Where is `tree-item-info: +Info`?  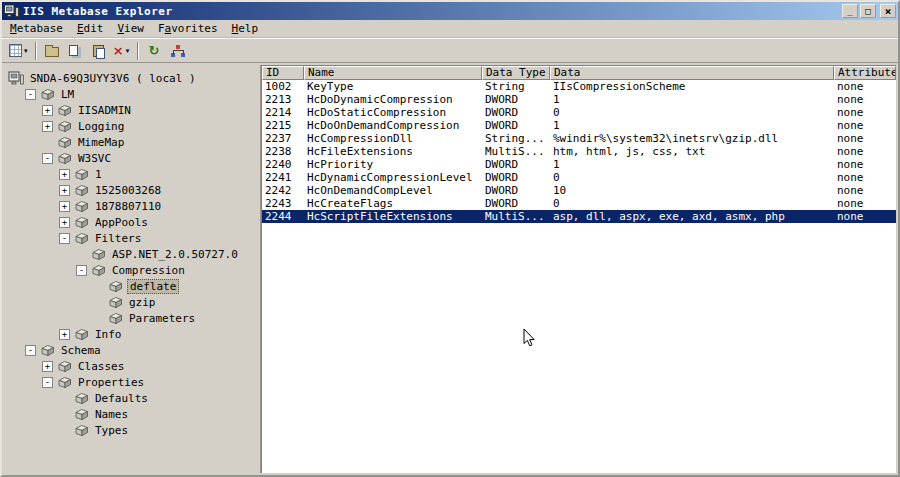 tree-item-info: +Info is located at coordinates (131, 334).